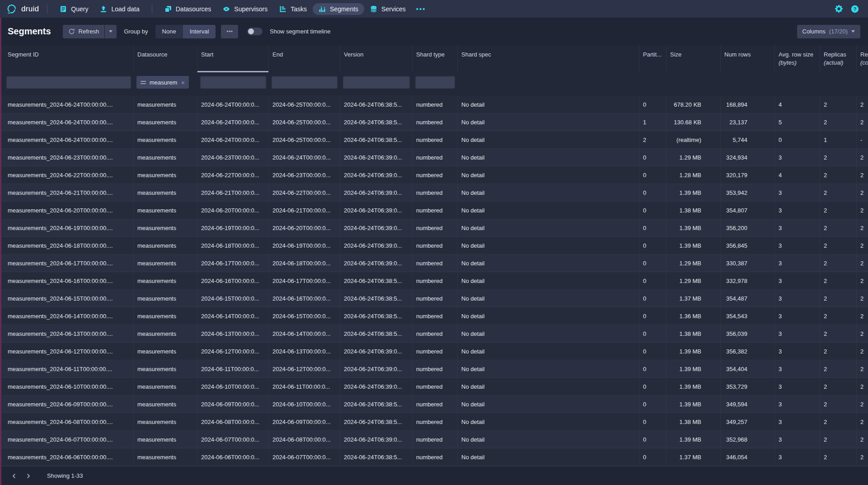 The height and width of the screenshot is (485, 868). What do you see at coordinates (748, 228) in the screenshot?
I see `cell-num-rows: 356,200` at bounding box center [748, 228].